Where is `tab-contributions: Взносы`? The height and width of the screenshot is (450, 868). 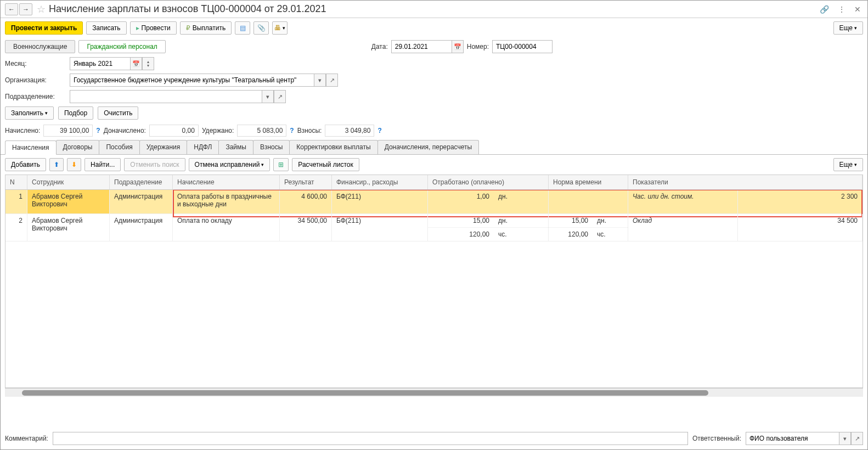 tab-contributions: Взносы is located at coordinates (271, 147).